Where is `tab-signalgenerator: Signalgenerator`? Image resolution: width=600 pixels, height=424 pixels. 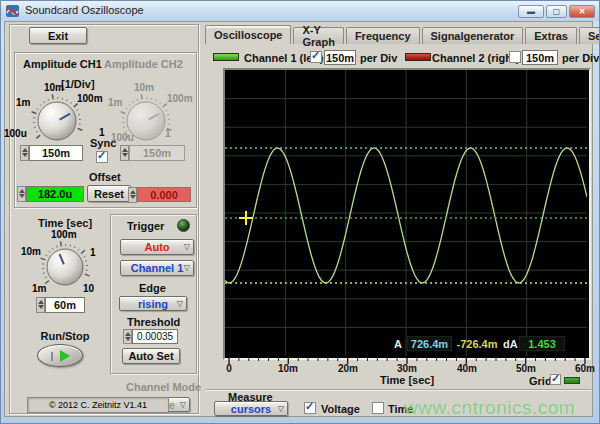 tab-signalgenerator: Signalgenerator is located at coordinates (473, 36).